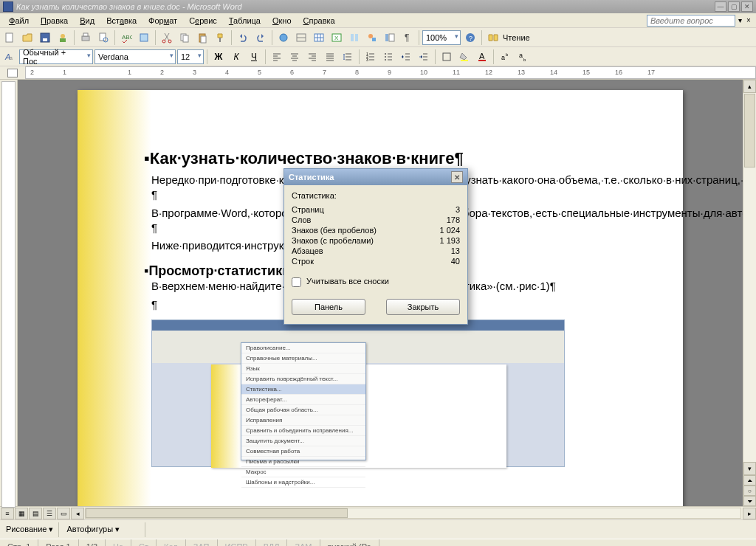 This screenshot has height=546, width=756. I want to click on stat-key: Слов, so click(301, 220).